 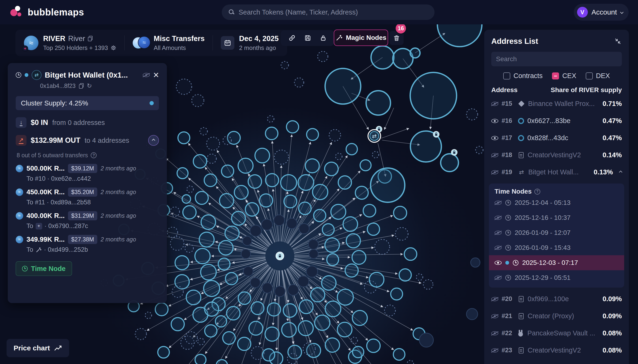 What do you see at coordinates (308, 38) in the screenshot?
I see `save-icon` at bounding box center [308, 38].